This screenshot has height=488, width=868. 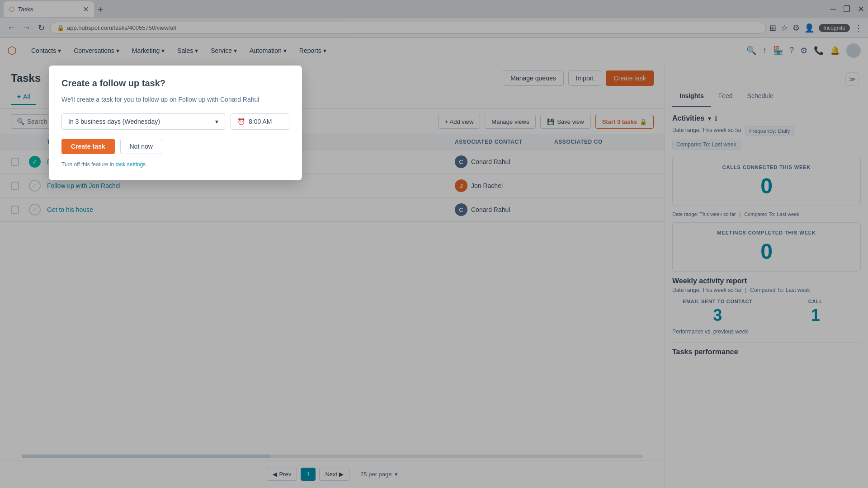 What do you see at coordinates (175, 83) in the screenshot?
I see `modal-title: Create a follow up task?` at bounding box center [175, 83].